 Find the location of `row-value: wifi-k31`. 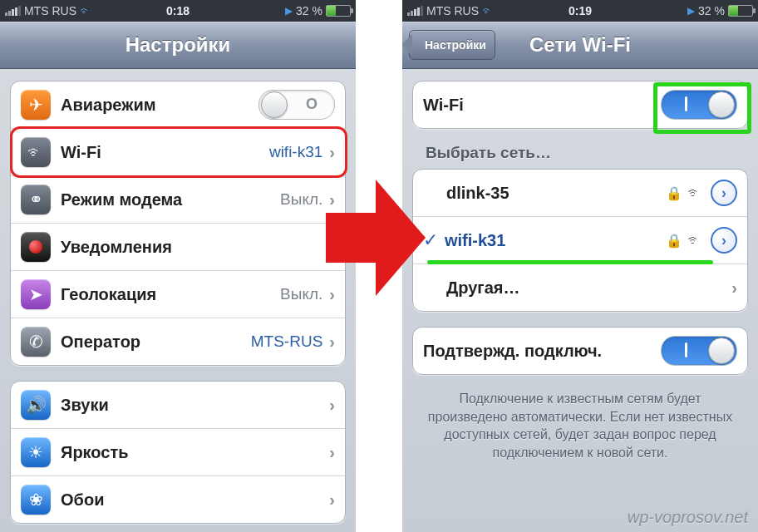

row-value: wifi-k31 is located at coordinates (296, 152).